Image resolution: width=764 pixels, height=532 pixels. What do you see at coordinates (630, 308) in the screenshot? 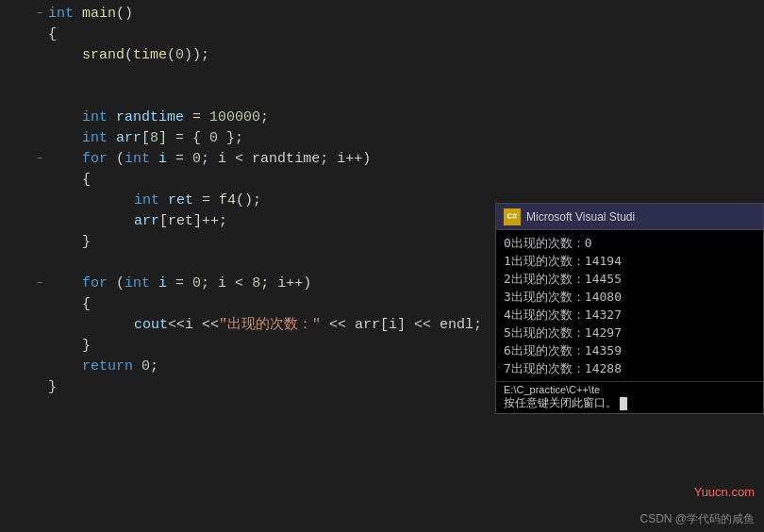
I see `output-window: C# Microsoft Visual Studi 0出现的次数：0 1出现的次…` at bounding box center [630, 308].